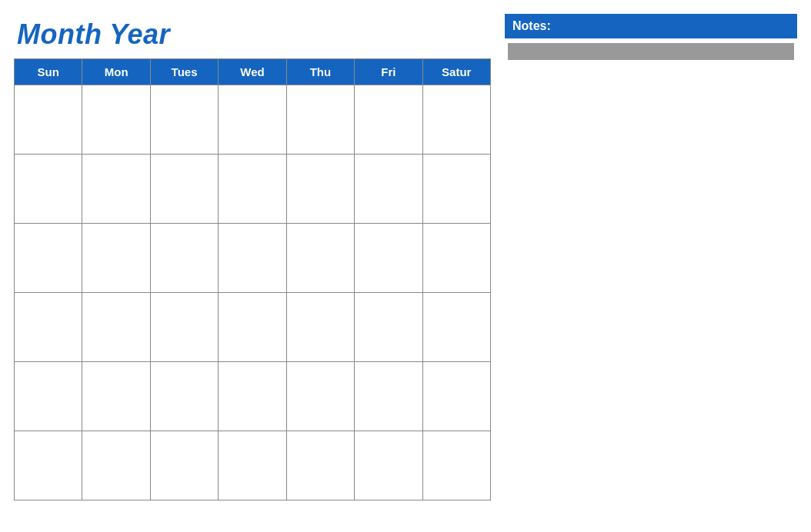 This screenshot has width=811, height=532. Describe the element at coordinates (651, 60) in the screenshot. I see `note-line` at that location.